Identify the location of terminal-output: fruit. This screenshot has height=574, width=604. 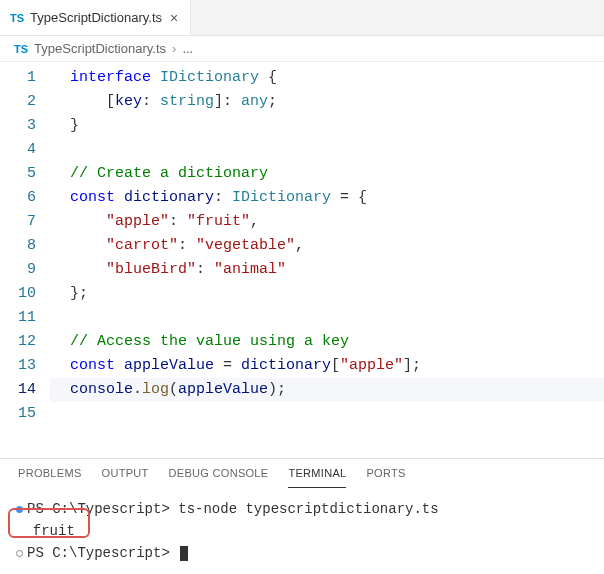
(302, 531).